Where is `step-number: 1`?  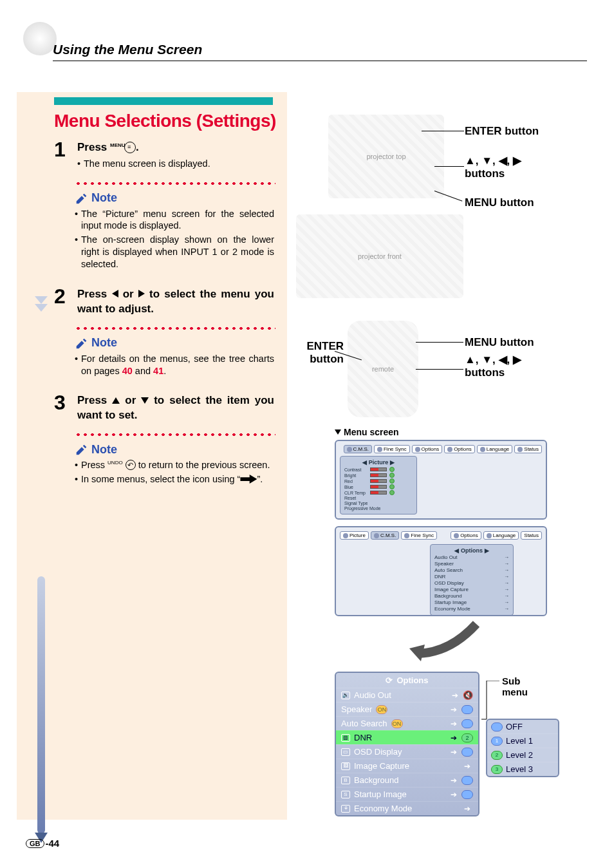
step-number: 1 is located at coordinates (62, 155).